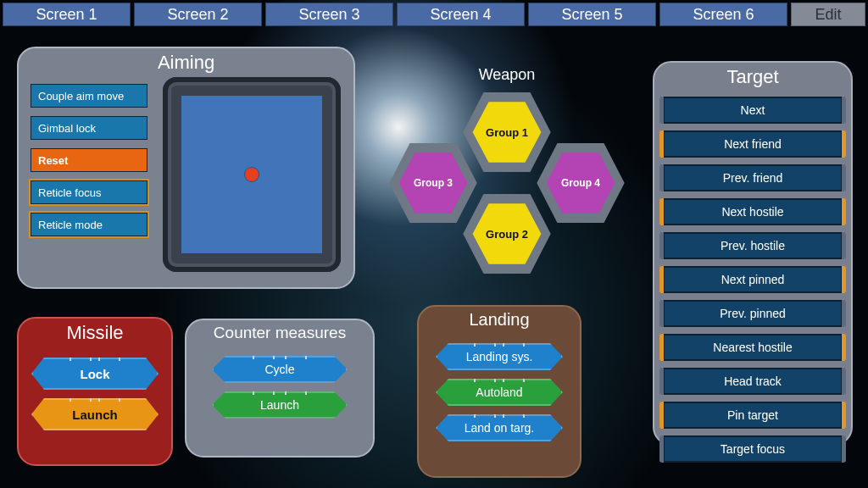  I want to click on target-prev-friend-button: Prev. friend, so click(753, 178).